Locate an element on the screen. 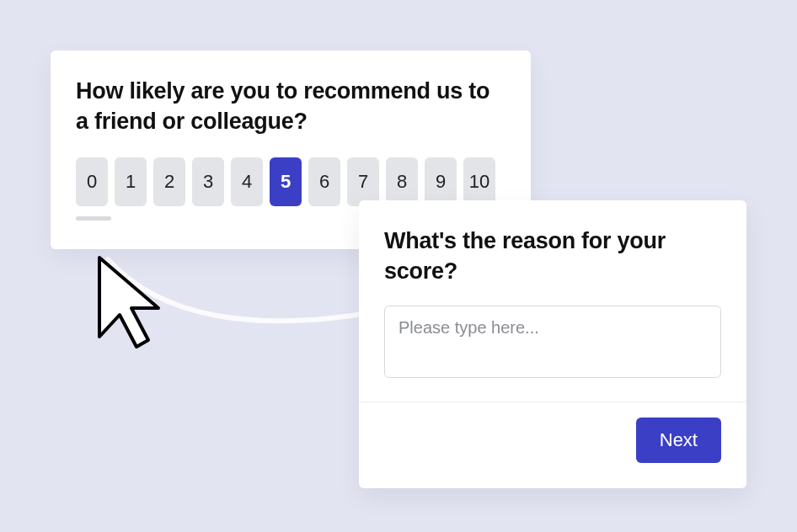  cursor-arrow-icon is located at coordinates (126, 303).